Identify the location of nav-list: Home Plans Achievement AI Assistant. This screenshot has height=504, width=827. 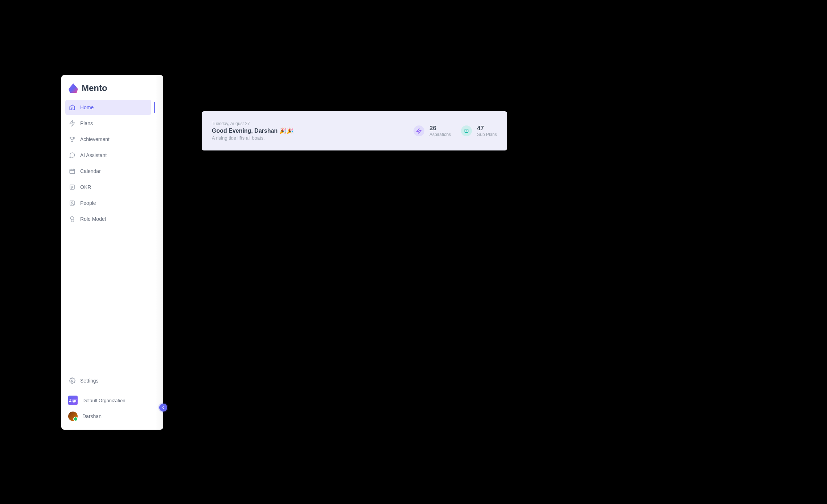
(108, 163).